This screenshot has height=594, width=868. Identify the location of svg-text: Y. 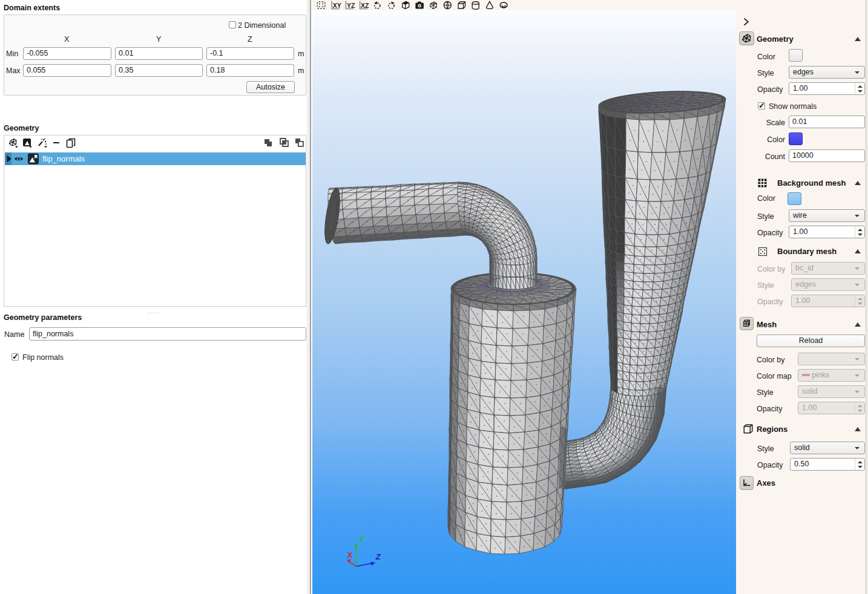
(362, 540).